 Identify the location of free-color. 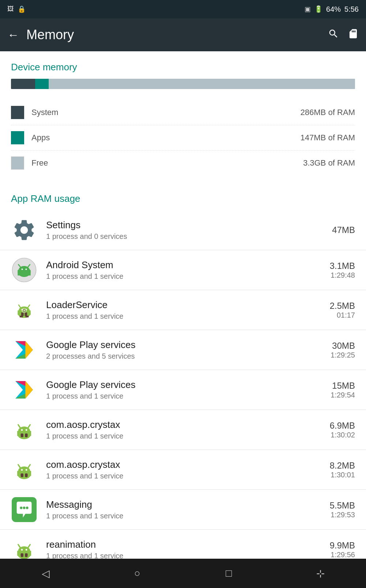
(18, 163).